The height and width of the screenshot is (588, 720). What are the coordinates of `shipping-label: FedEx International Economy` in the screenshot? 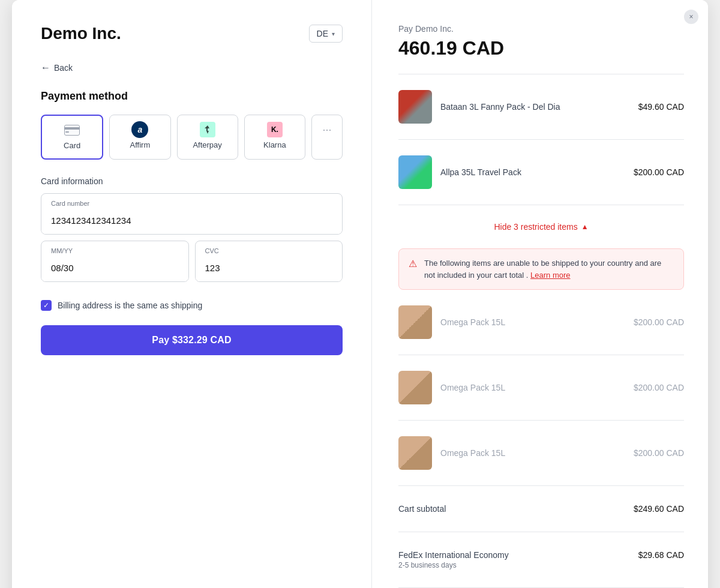 It's located at (454, 555).